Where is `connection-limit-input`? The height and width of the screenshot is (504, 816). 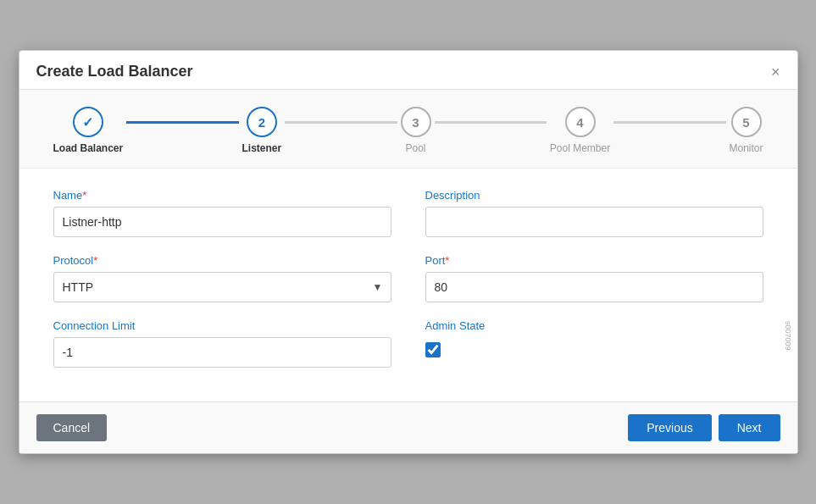 connection-limit-input is located at coordinates (222, 352).